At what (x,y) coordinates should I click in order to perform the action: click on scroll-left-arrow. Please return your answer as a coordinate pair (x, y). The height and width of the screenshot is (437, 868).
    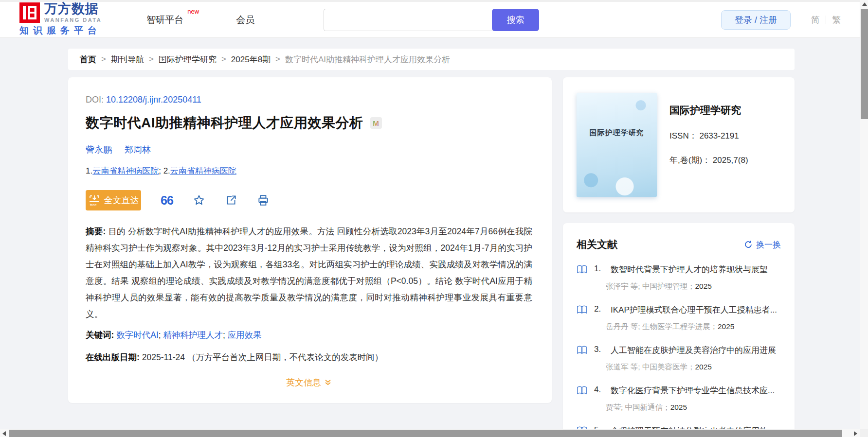
    Looking at the image, I should click on (4, 434).